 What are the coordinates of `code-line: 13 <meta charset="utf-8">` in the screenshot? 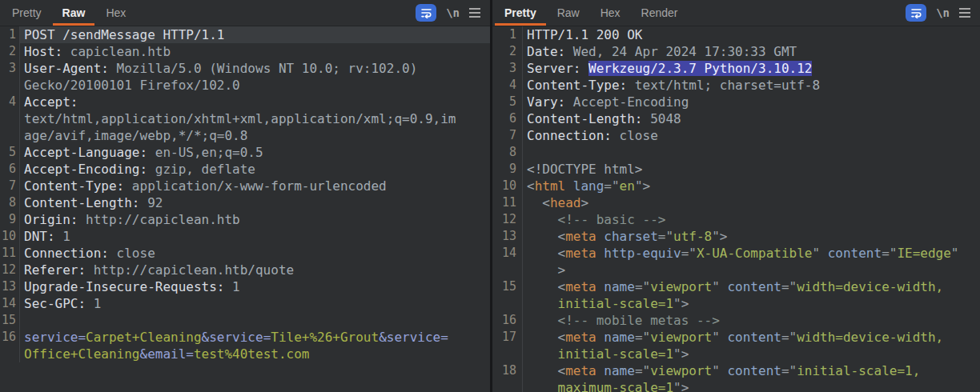 It's located at (737, 237).